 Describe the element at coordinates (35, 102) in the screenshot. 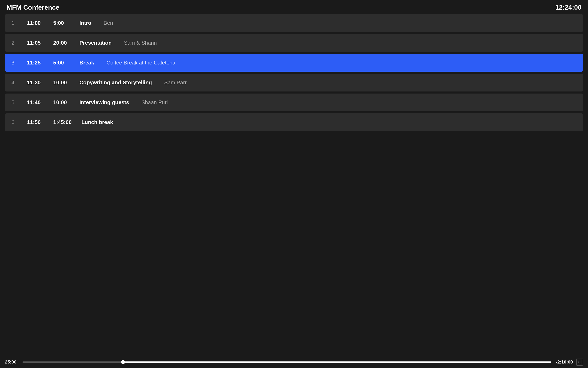

I see `item-time: 11:40` at that location.